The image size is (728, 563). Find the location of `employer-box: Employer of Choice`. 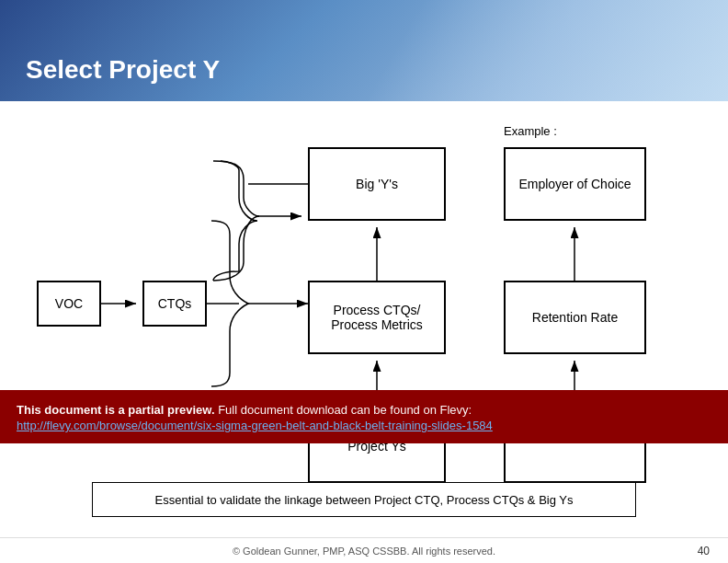

employer-box: Employer of Choice is located at coordinates (575, 184).